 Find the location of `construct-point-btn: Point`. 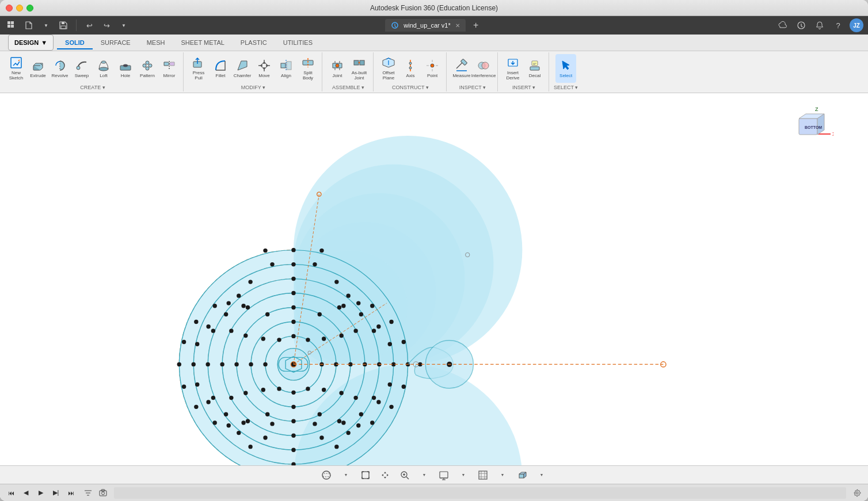

construct-point-btn: Point is located at coordinates (432, 68).